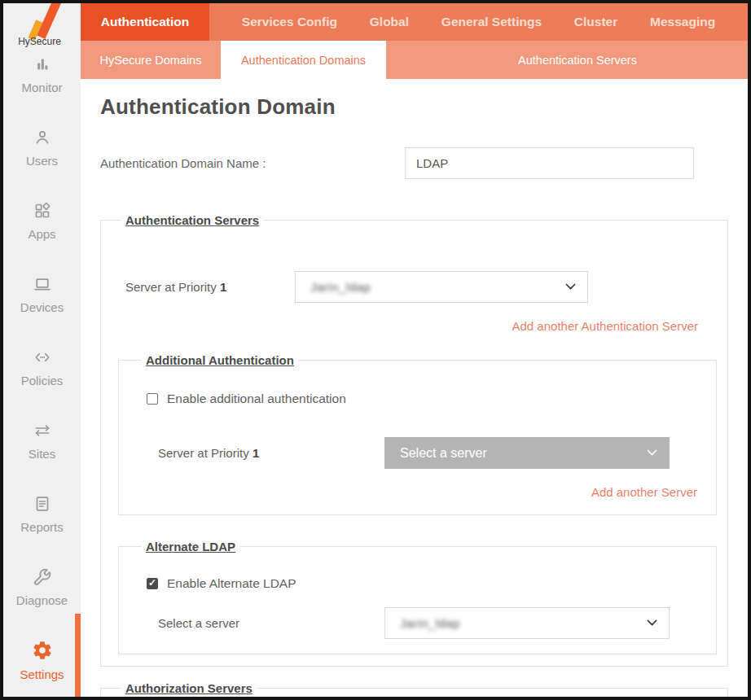 The height and width of the screenshot is (700, 751). What do you see at coordinates (42, 674) in the screenshot?
I see `sidebar-item-label: Settings` at bounding box center [42, 674].